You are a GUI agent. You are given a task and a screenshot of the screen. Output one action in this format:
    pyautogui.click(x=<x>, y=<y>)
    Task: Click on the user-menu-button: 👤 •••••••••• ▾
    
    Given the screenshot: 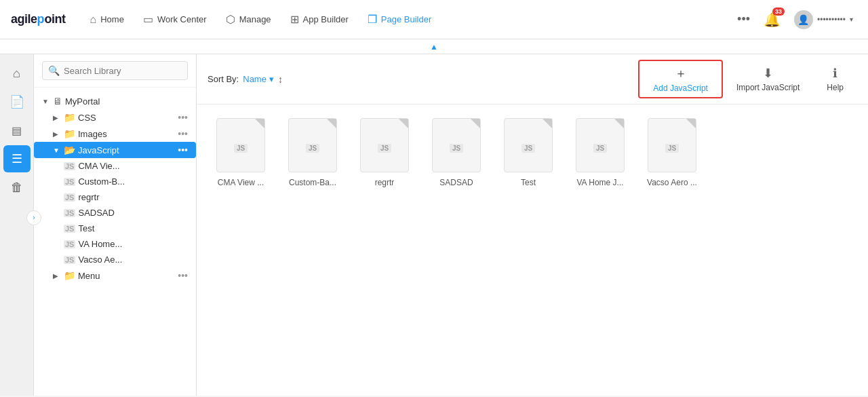 What is the action you would take?
    pyautogui.click(x=823, y=20)
    